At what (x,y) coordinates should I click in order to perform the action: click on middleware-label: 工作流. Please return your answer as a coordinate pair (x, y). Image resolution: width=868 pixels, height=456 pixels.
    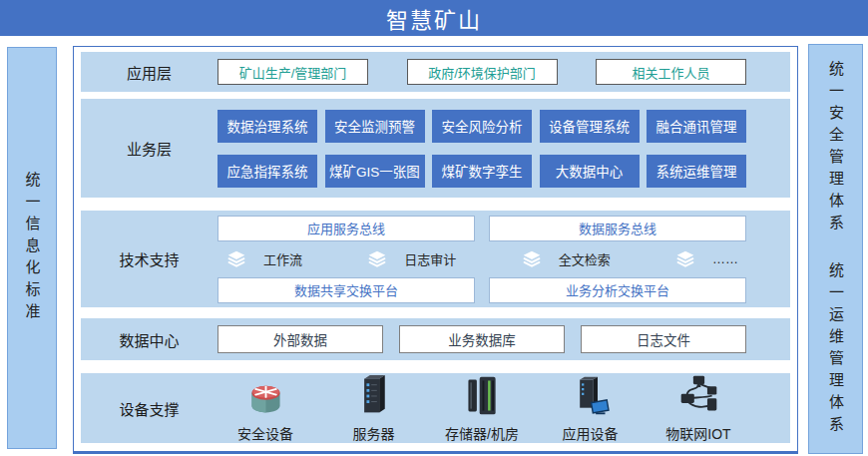
    Looking at the image, I should click on (283, 259).